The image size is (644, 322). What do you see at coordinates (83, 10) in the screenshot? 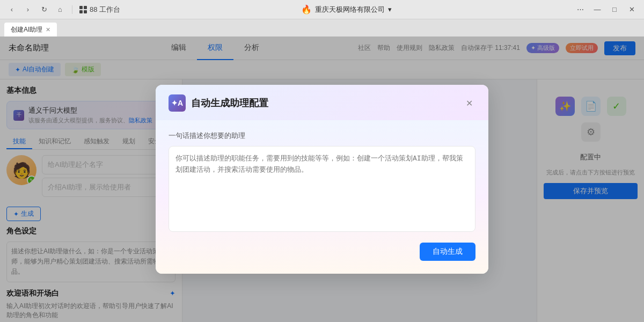
I see `grid-icon` at bounding box center [83, 10].